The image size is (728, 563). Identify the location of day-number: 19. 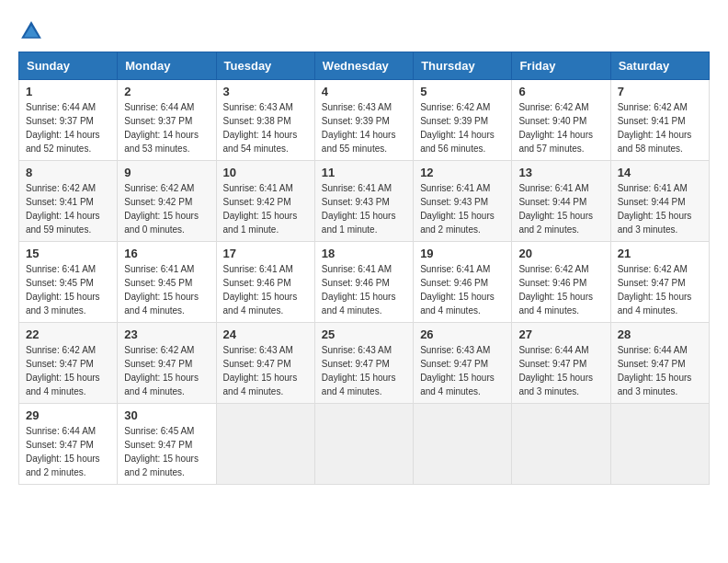
(462, 254).